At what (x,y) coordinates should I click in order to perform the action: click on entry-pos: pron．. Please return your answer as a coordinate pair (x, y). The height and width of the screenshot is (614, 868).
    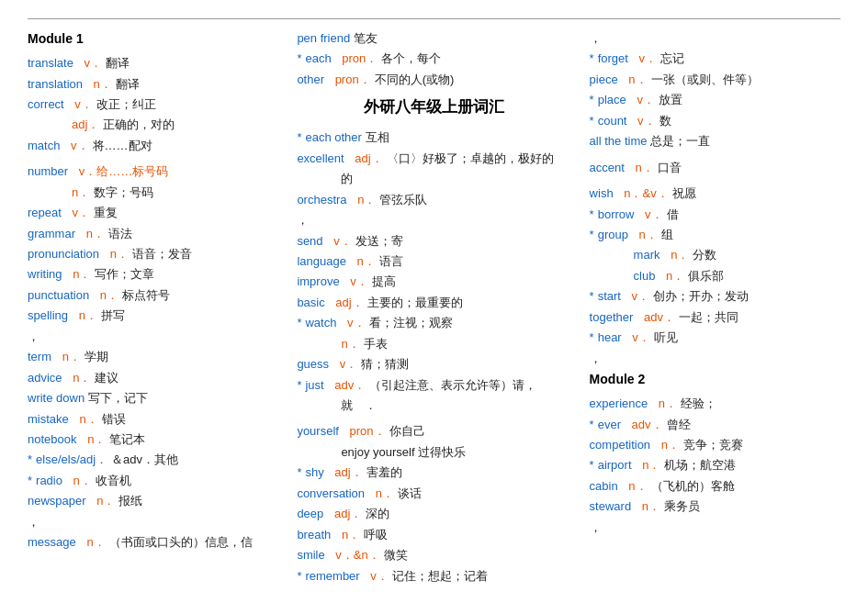
    Looking at the image, I should click on (353, 79).